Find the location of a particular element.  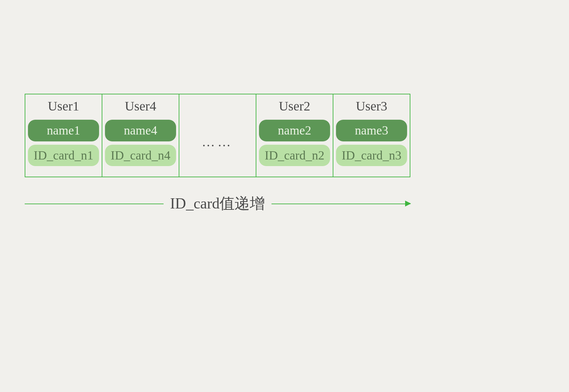

arrow-head-icon is located at coordinates (408, 204).